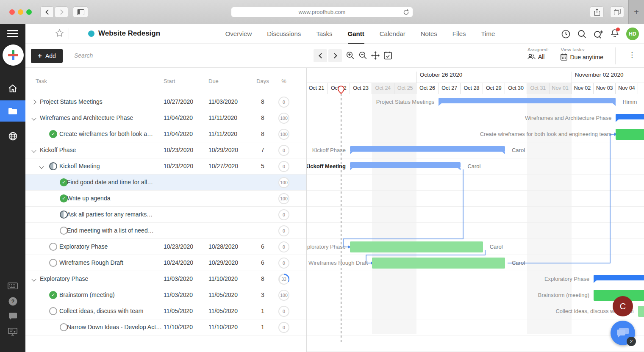 The height and width of the screenshot is (352, 644). What do you see at coordinates (317, 89) in the screenshot?
I see `day-header-cell: Oct 21` at bounding box center [317, 89].